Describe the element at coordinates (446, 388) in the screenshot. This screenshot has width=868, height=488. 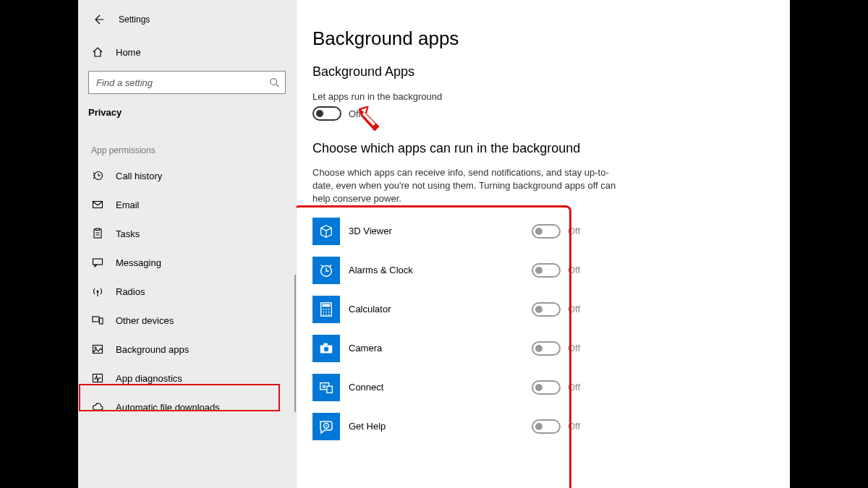
I see `app-row-connect: Connect Off` at that location.